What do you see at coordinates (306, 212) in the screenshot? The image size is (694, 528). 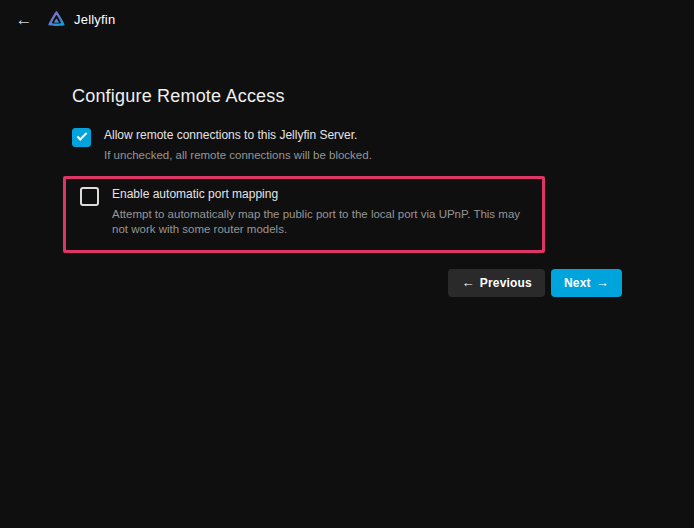 I see `port-mapping-option: Enable automatic port mapping Attempt to…` at bounding box center [306, 212].